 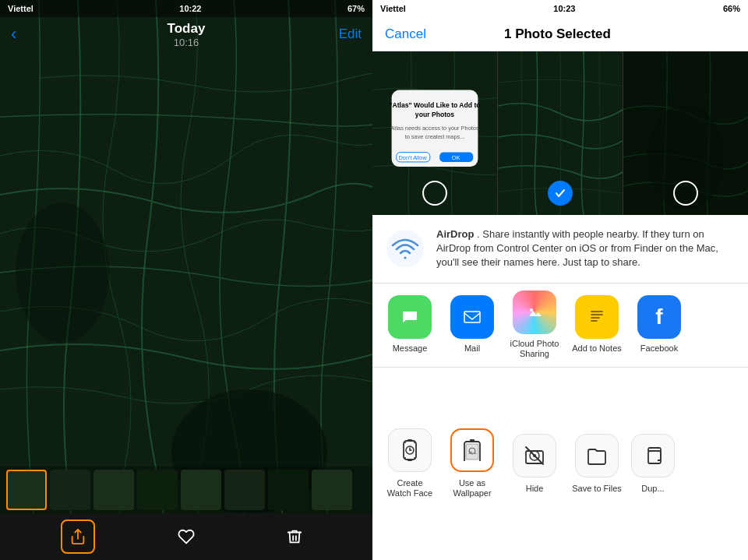 What do you see at coordinates (653, 489) in the screenshot?
I see `duplicate-label: Dup...` at bounding box center [653, 489].